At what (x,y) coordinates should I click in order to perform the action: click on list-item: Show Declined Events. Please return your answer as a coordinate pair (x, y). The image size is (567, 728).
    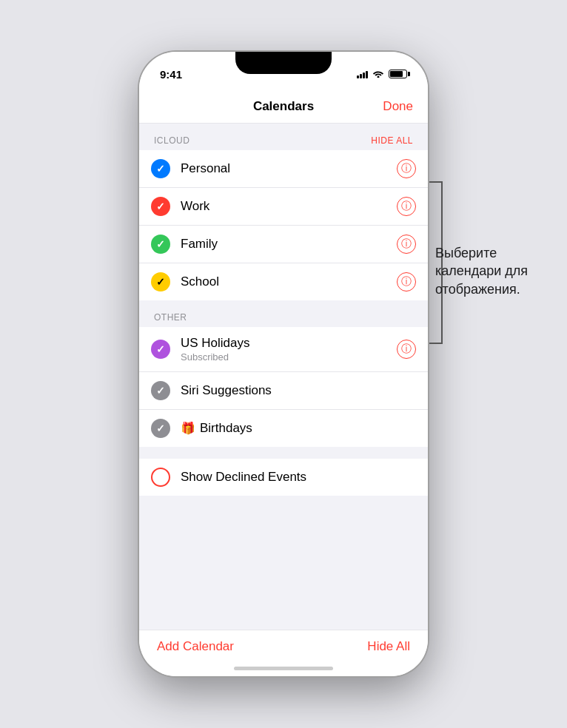
    Looking at the image, I should click on (284, 477).